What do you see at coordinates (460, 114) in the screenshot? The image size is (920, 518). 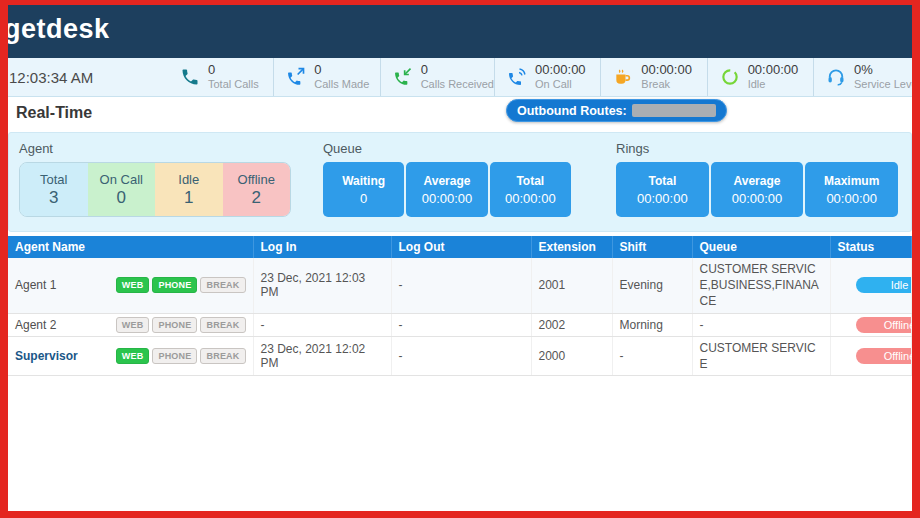 I see `title-row: Real-Time` at bounding box center [460, 114].